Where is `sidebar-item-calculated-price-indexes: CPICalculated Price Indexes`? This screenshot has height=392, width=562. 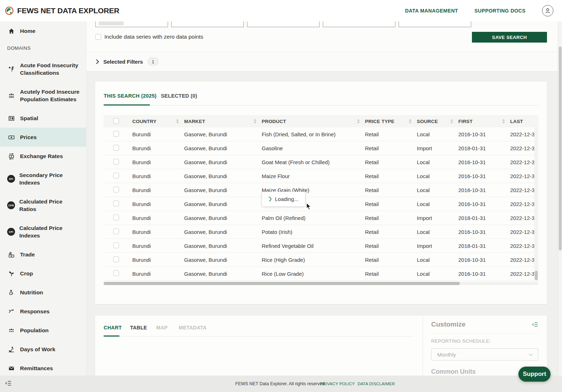
sidebar-item-calculated-price-indexes: CPICalculated Price Indexes is located at coordinates (43, 232).